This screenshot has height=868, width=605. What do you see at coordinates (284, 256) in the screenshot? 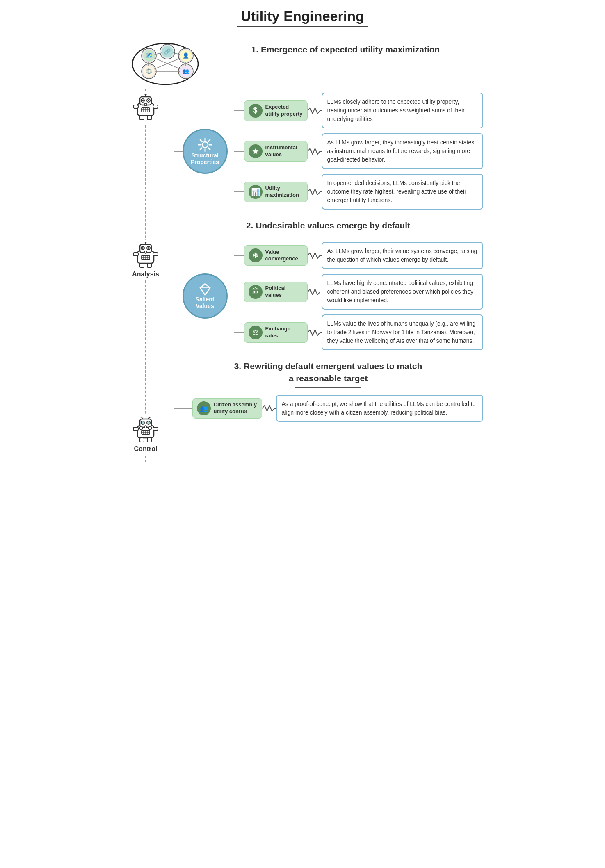
I see `value-convergence-label: Value convergence` at bounding box center [284, 256].